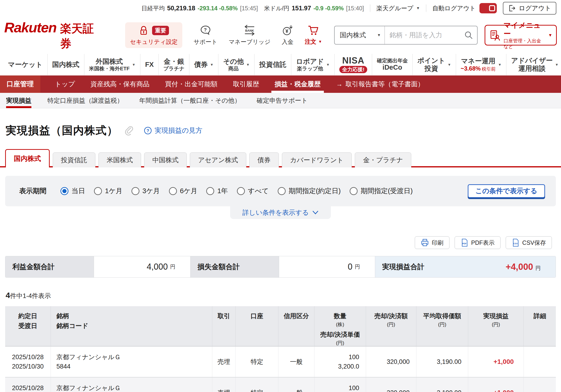 The width and height of the screenshot is (561, 392). What do you see at coordinates (442, 326) in the screenshot?
I see `col-avg-cost: 平均取得価額(円)` at bounding box center [442, 326].